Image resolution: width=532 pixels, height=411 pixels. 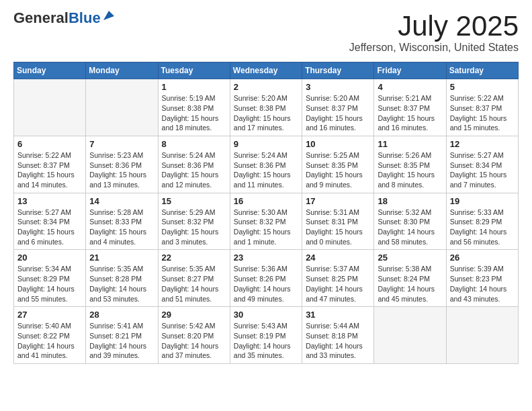 I want to click on day-info: Sunrise: 5:27 AMSunset: 8:34 PMDaylight:…, so click(x=482, y=171).